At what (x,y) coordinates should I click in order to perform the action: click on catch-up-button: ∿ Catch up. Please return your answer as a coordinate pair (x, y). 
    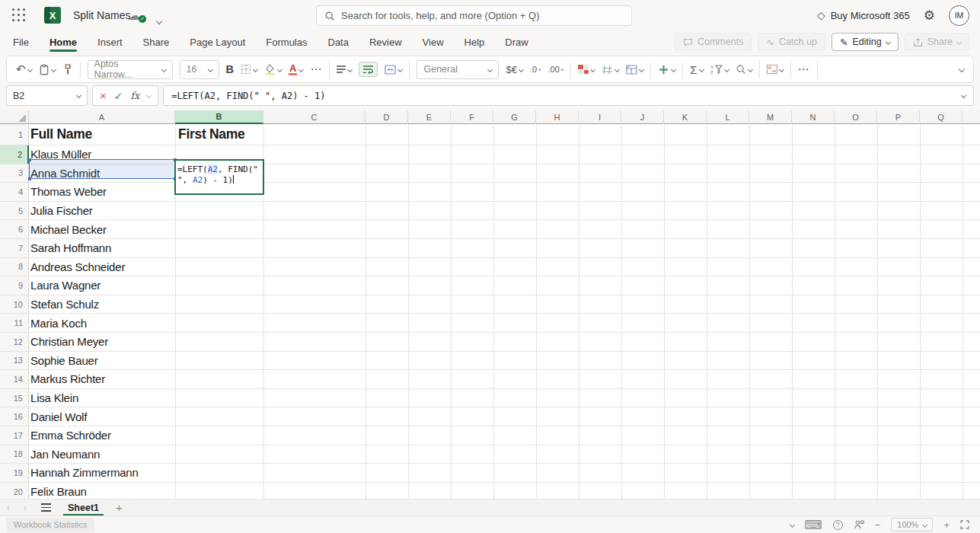
    Looking at the image, I should click on (792, 42).